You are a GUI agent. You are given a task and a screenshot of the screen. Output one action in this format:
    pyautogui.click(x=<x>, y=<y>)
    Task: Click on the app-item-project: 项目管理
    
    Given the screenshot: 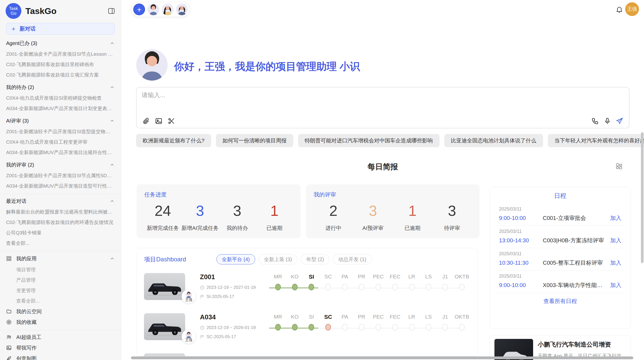 What is the action you would take?
    pyautogui.click(x=61, y=269)
    